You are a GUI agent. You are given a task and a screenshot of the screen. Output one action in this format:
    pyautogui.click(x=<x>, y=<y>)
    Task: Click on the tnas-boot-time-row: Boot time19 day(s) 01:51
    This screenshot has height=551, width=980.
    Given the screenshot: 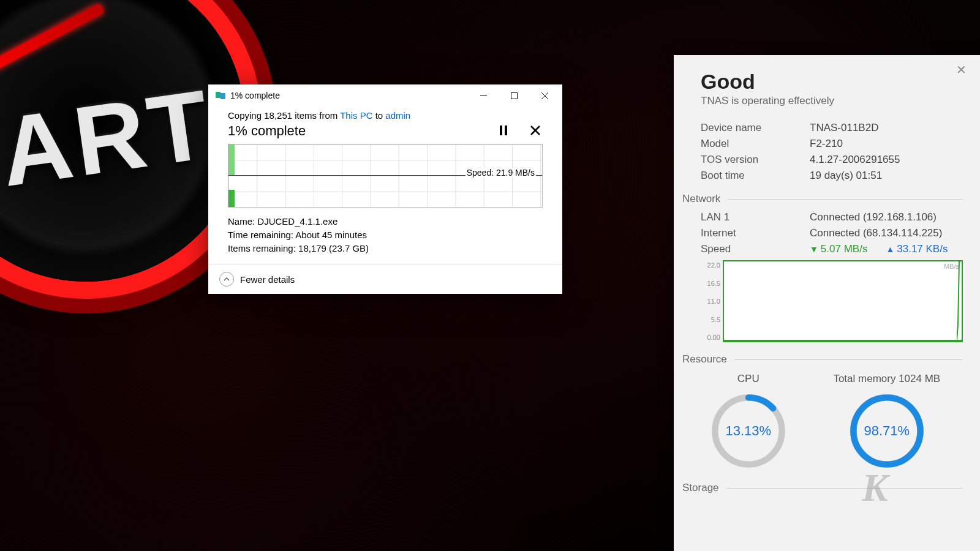 What is the action you would take?
    pyautogui.click(x=832, y=176)
    